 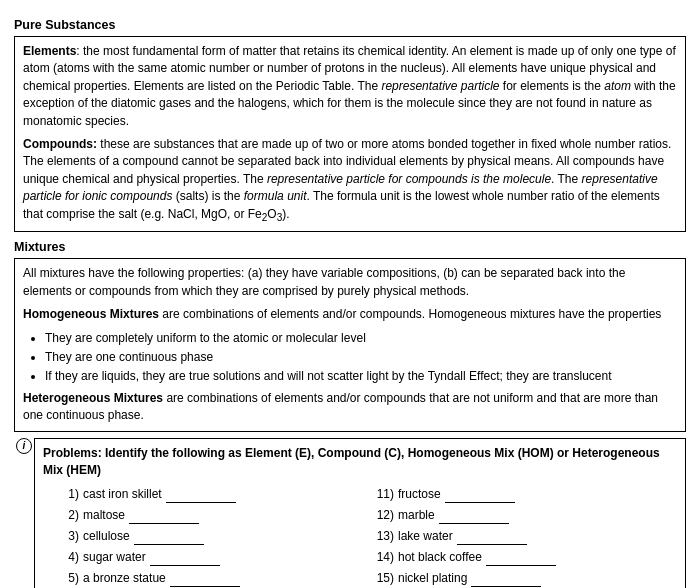 What do you see at coordinates (538, 494) in the screenshot?
I see `problem-text-11: fructose` at bounding box center [538, 494].